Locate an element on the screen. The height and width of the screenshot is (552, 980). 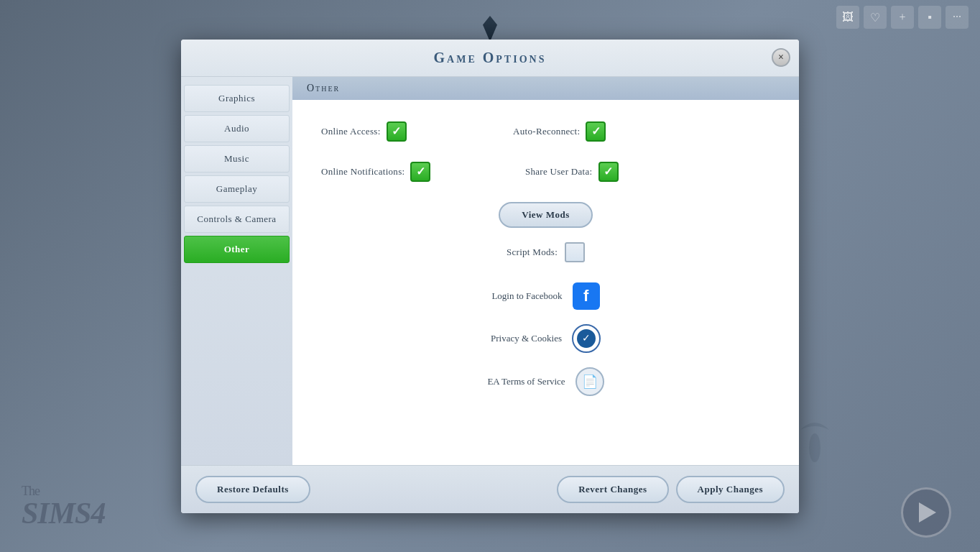
view-mods-button: View Mods is located at coordinates (546, 215).